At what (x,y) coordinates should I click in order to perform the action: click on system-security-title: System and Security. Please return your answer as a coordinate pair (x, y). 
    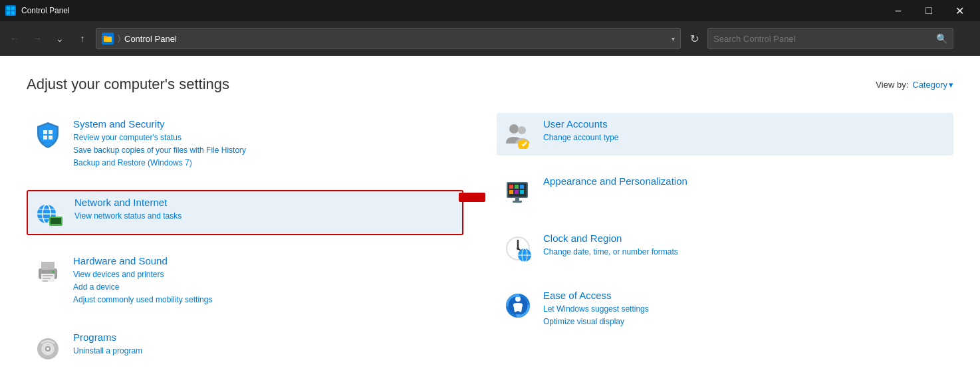
    Looking at the image, I should click on (266, 124).